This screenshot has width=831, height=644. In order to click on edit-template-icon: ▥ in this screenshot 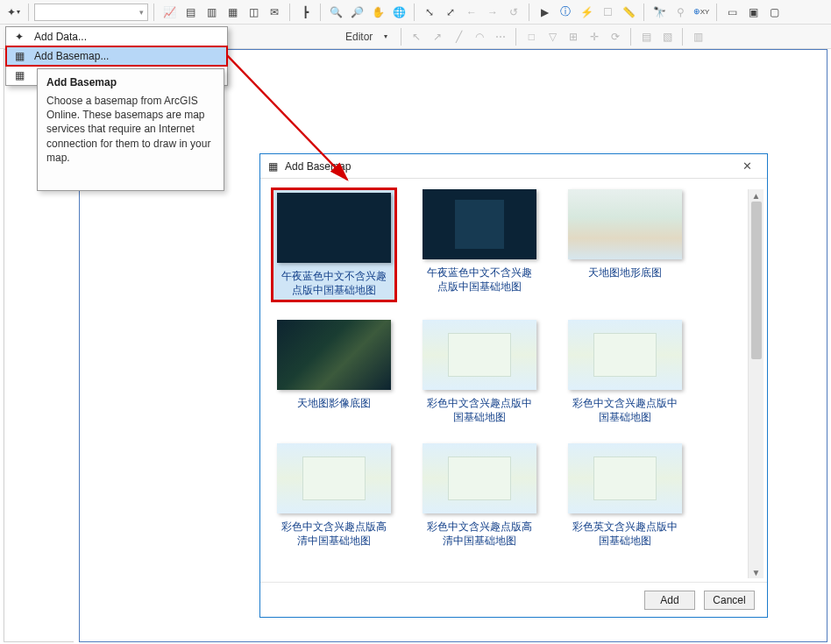, I will do `click(698, 37)`.